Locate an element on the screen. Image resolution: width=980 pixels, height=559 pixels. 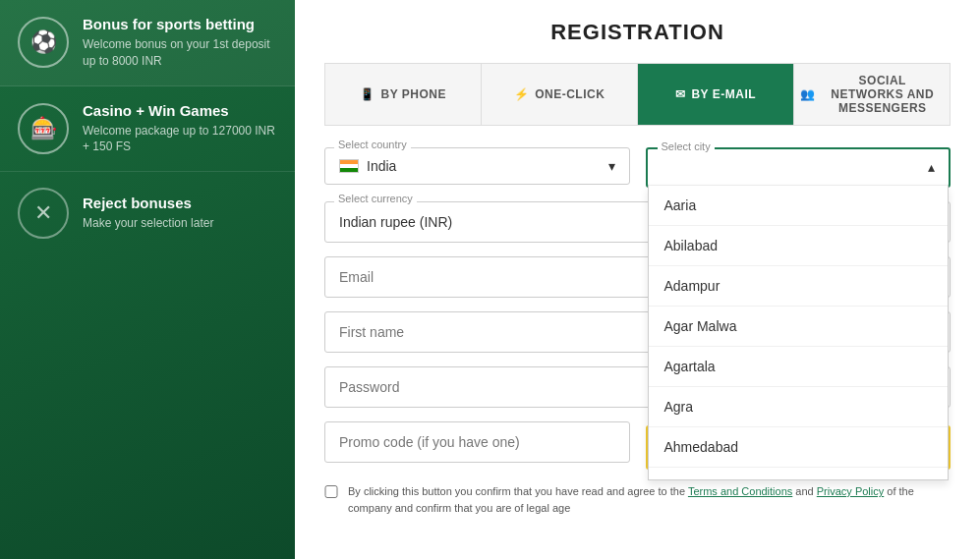
country-city-row: Select country India ▾ Select city ▴ is located at coordinates (637, 167).